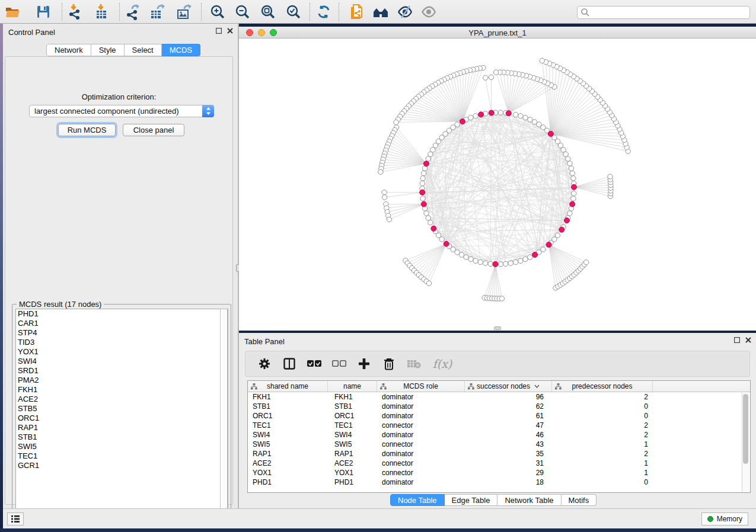 The image size is (756, 532). I want to click on show-all-button, so click(429, 12).